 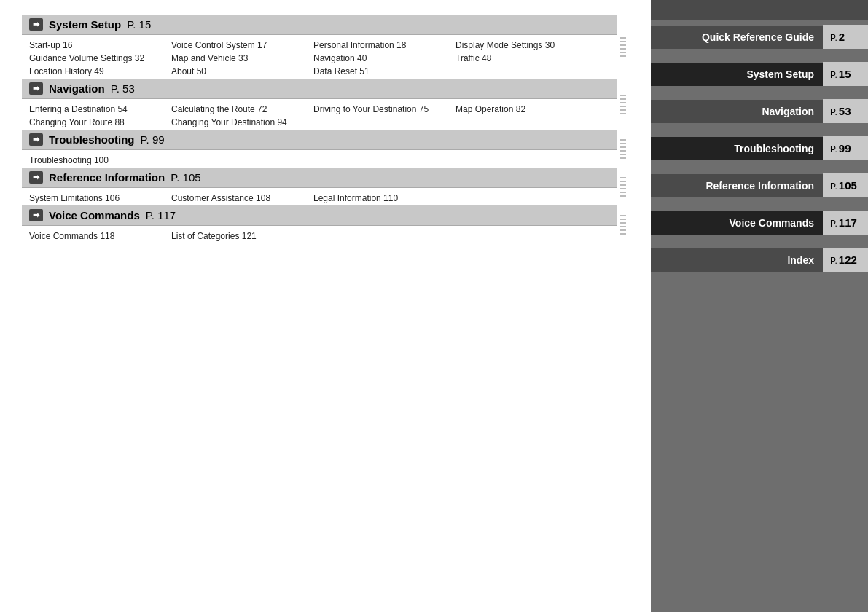 What do you see at coordinates (385, 45) in the screenshot?
I see `section-item-system-setup-0-2: Personal Information 18` at bounding box center [385, 45].